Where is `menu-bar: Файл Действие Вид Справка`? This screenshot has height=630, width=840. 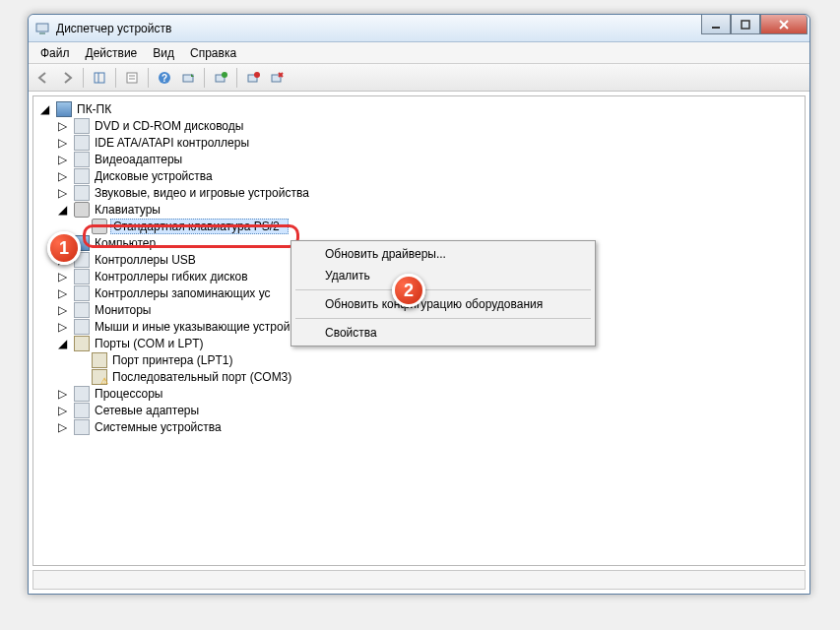 menu-bar: Файл Действие Вид Справка is located at coordinates (420, 53).